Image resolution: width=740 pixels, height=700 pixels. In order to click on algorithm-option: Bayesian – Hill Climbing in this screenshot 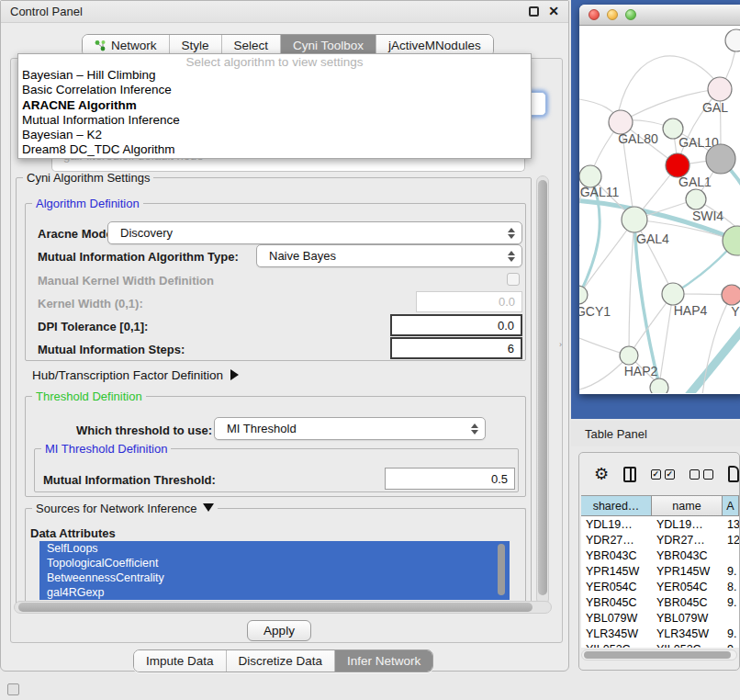, I will do `click(275, 75)`.